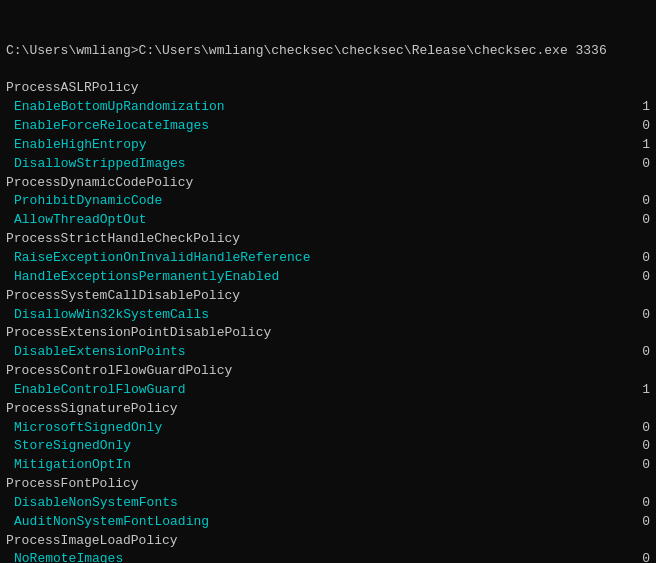 The image size is (656, 563). I want to click on policy-header: ProcessStrictHandleCheckPolicy, so click(328, 240).